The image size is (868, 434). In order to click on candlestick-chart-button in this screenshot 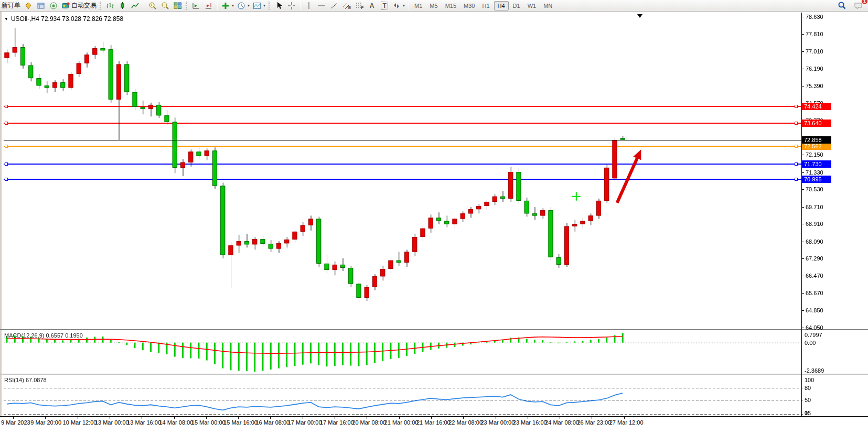, I will do `click(123, 6)`.